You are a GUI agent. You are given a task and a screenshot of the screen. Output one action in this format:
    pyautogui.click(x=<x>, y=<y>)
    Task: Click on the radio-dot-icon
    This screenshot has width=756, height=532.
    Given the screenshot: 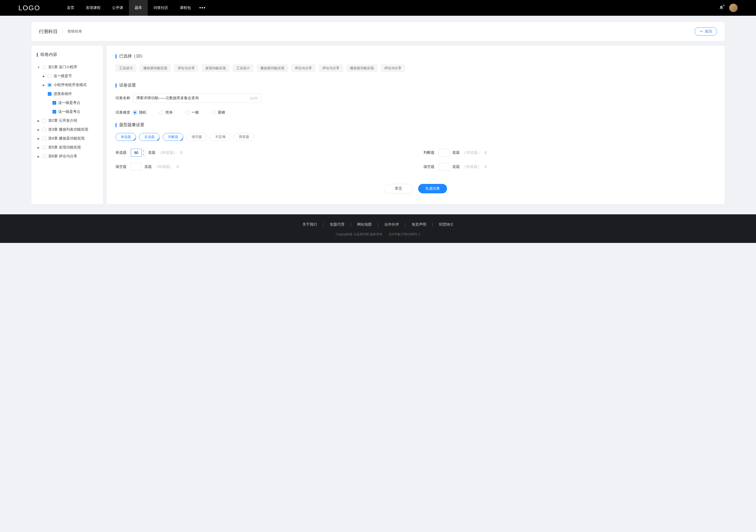 What is the action you would take?
    pyautogui.click(x=161, y=113)
    